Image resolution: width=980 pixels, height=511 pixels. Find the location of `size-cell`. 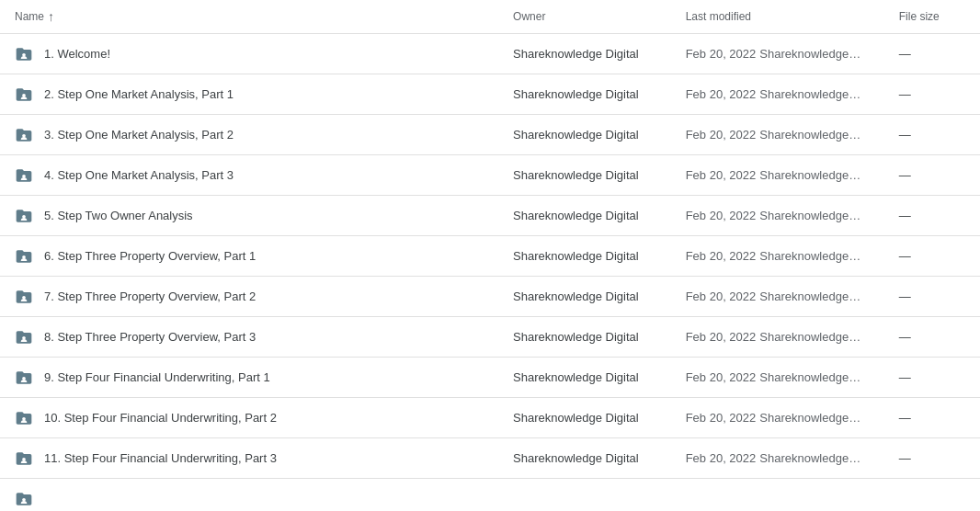

size-cell is located at coordinates (932, 495).